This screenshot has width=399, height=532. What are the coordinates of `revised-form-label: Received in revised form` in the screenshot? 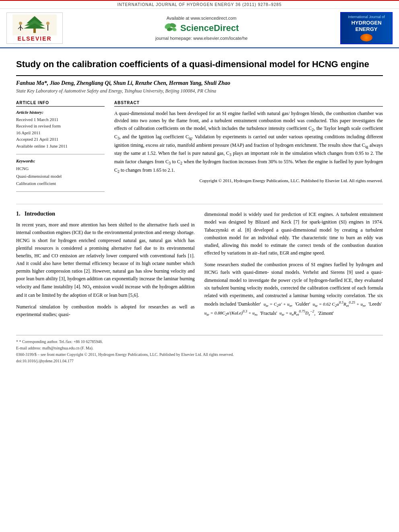 It's located at (60, 126).